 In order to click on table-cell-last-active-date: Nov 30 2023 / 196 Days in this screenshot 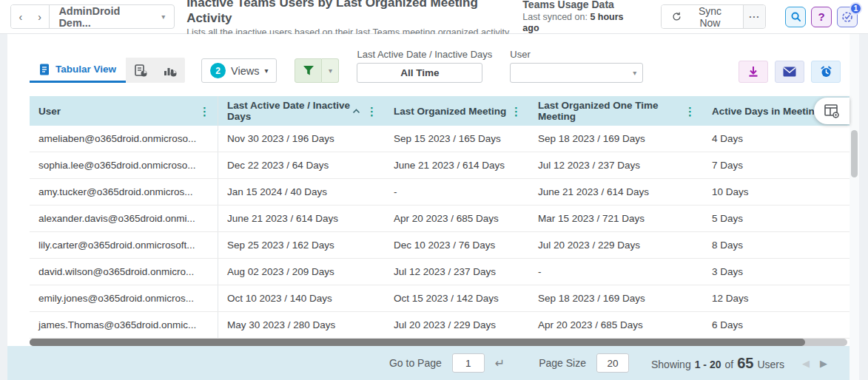, I will do `click(302, 139)`.